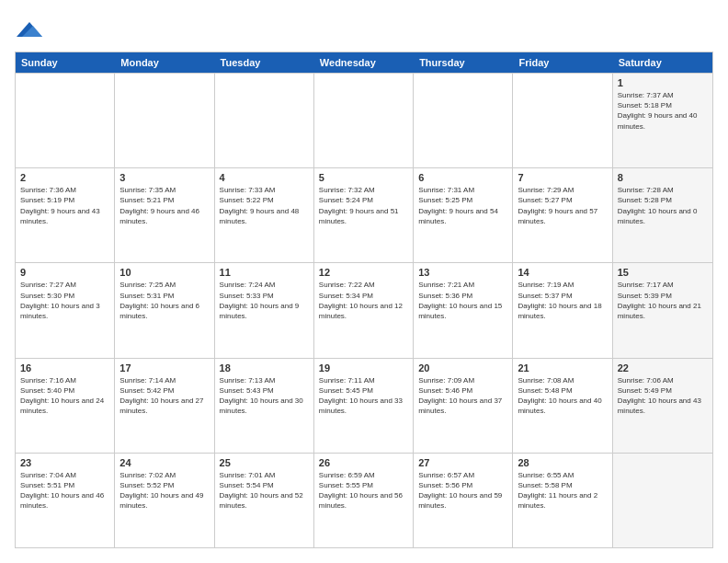 The image size is (728, 563). Describe the element at coordinates (265, 406) in the screenshot. I see `day-cell: 18Sunrise: 7:13 AM Sunset: 5:43 PM Dayli…` at that location.